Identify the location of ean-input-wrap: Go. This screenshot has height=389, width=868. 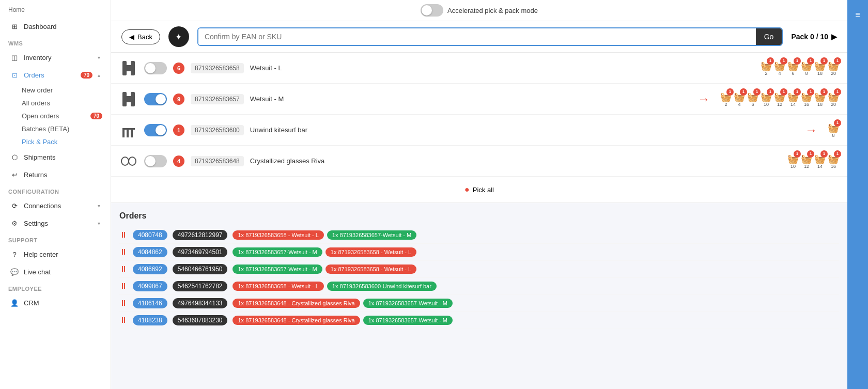
(490, 37).